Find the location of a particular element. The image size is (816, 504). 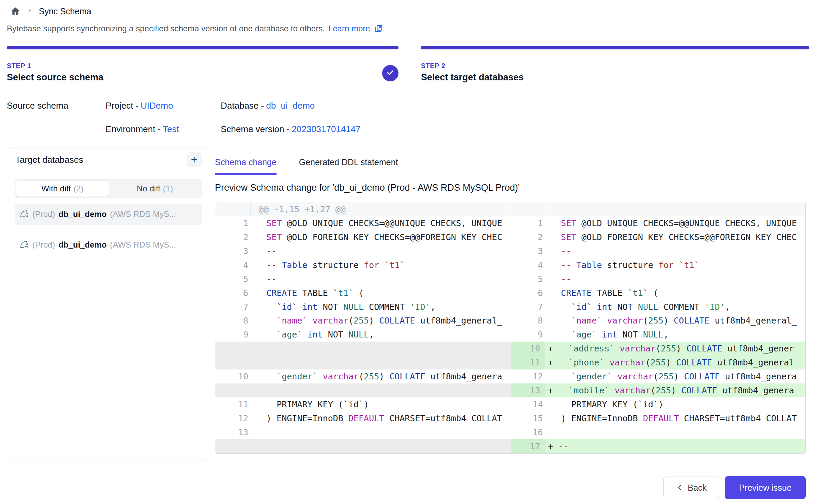

diff-filter-no-diff: No diff(1) is located at coordinates (155, 189).